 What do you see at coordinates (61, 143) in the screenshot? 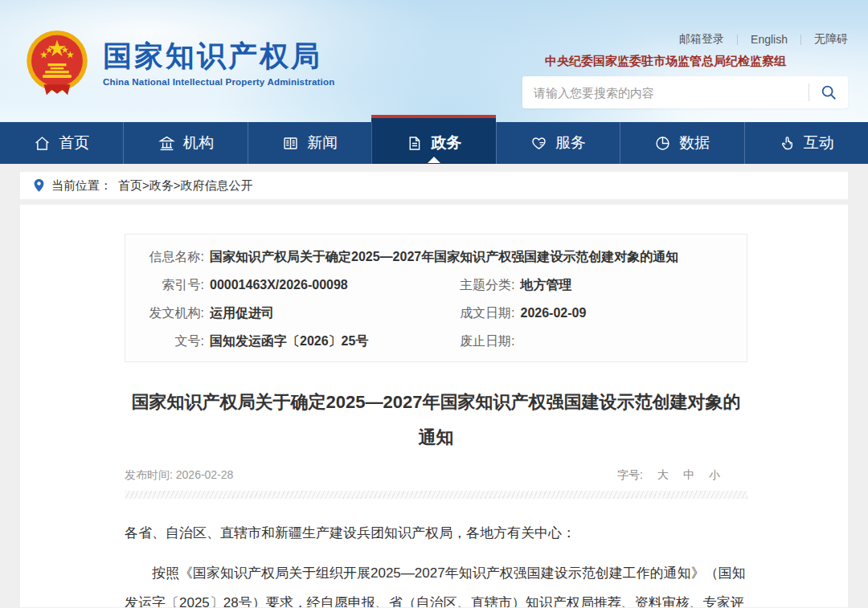
I see `nav-item-home: 首页` at bounding box center [61, 143].